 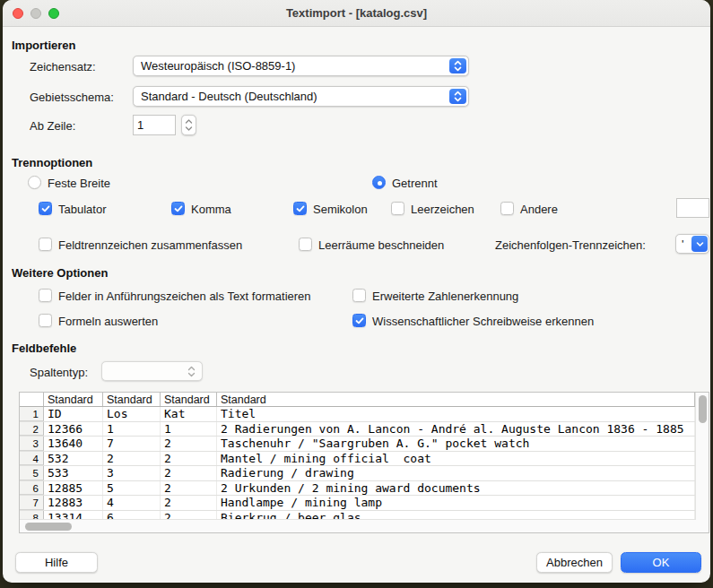 What do you see at coordinates (456, 503) in the screenshot?
I see `table-cell: Handlampe / mining lamp` at bounding box center [456, 503].